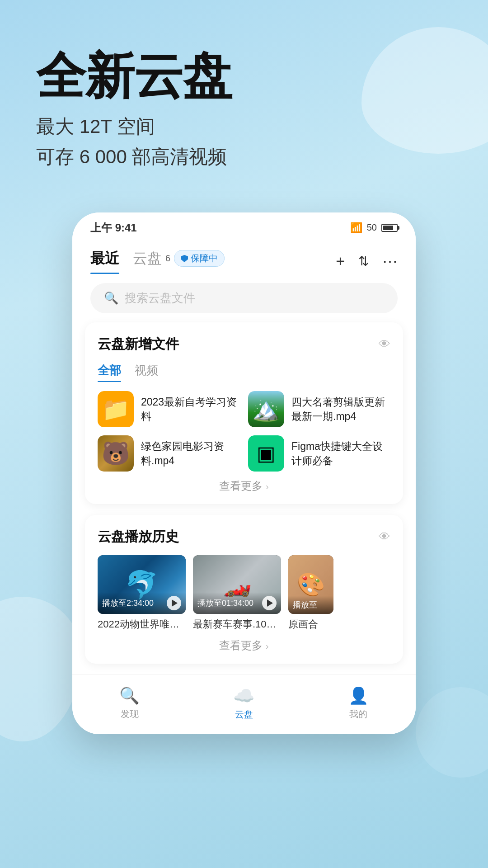 This screenshot has height=868, width=488. I want to click on file-name: 四大名著剪辑版更新最新一期.mp4, so click(341, 409).